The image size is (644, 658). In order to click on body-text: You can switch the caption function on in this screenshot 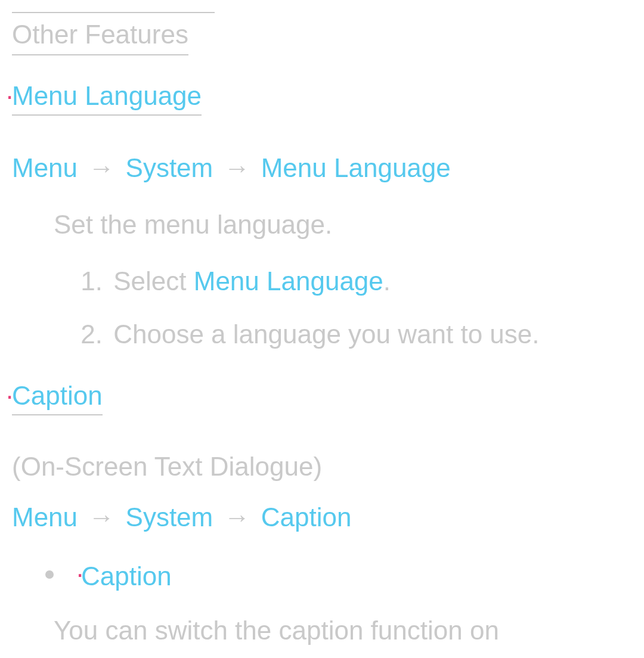, I will do `click(343, 631)`.